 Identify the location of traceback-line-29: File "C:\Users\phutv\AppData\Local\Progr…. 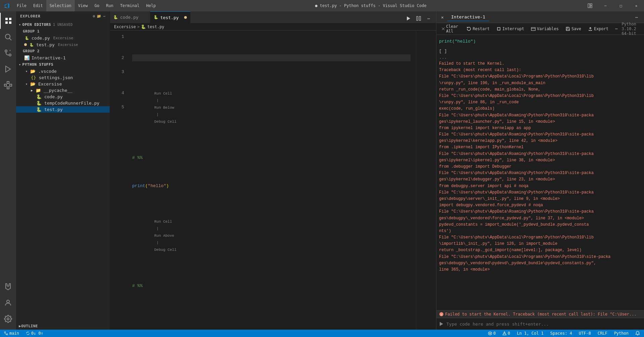
(540, 257).